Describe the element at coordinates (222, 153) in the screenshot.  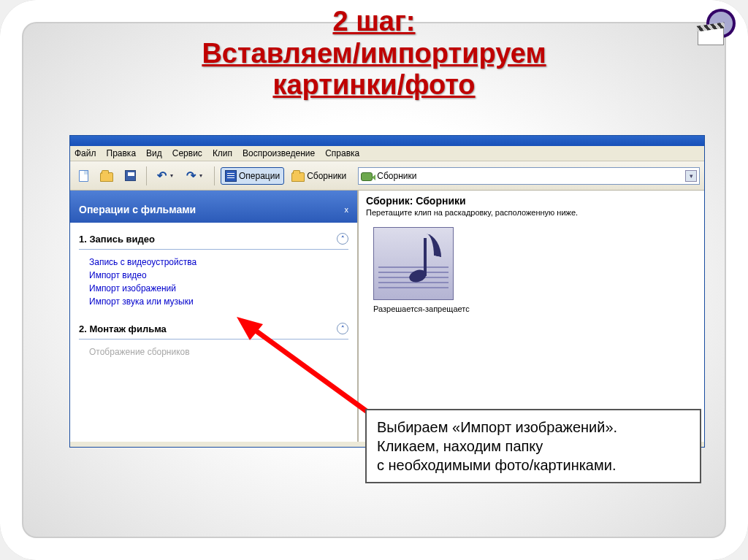
I see `menu-clip: Клип` at that location.